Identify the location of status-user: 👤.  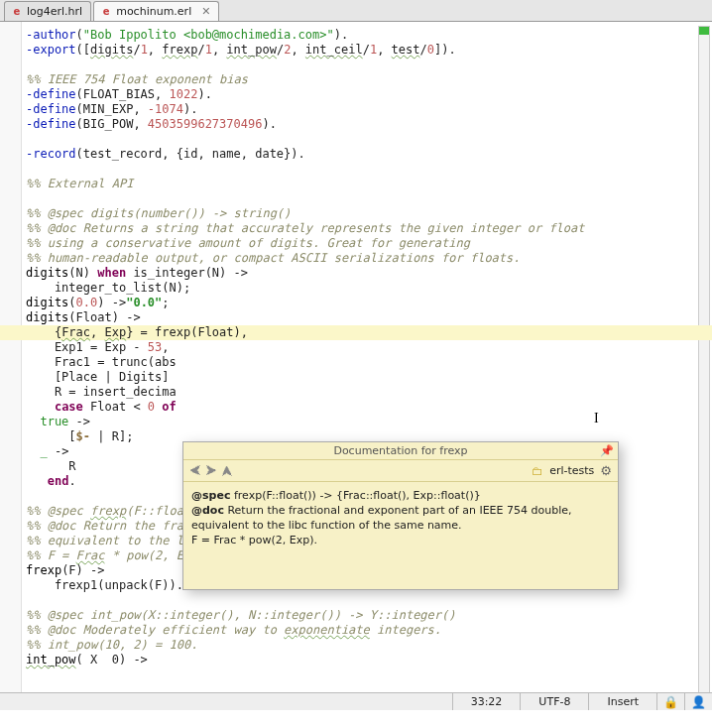
(698, 702).